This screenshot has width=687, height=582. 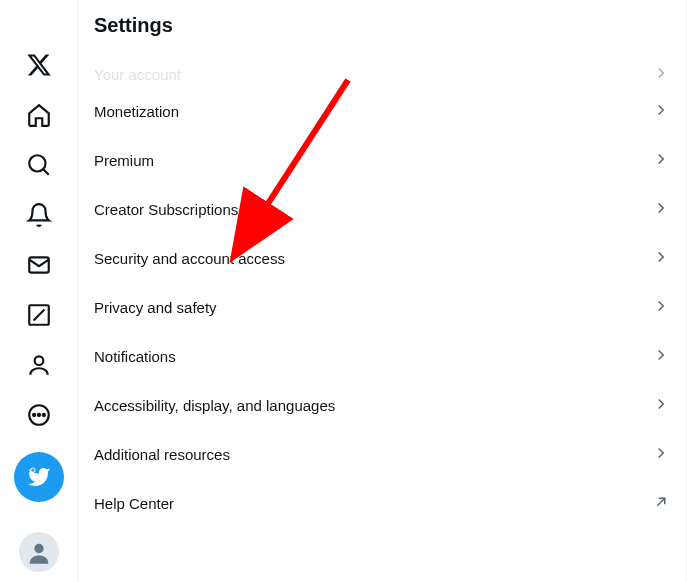 What do you see at coordinates (382, 210) in the screenshot?
I see `settings-item-creator-subscriptions: Creator Subscriptions` at bounding box center [382, 210].